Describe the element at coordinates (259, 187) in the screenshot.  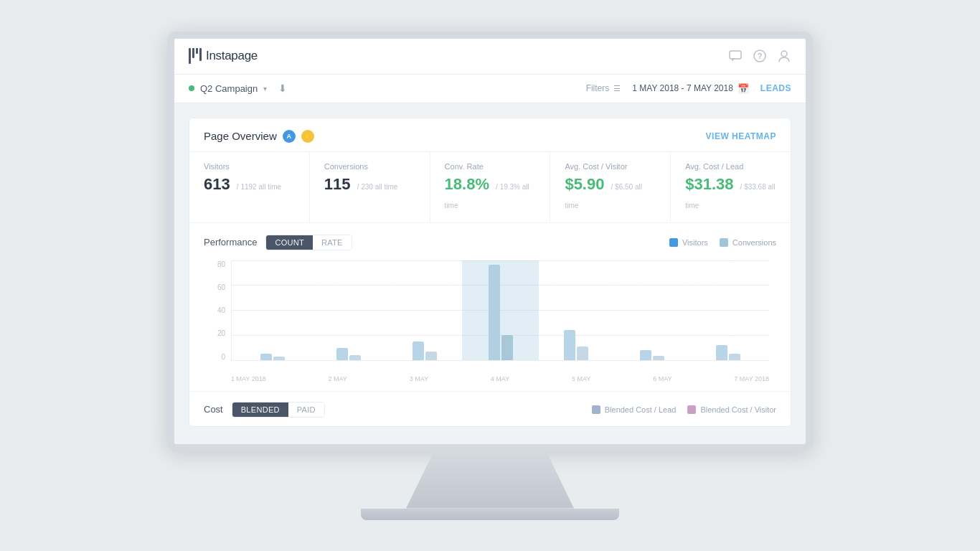
I see `visitors-sub: / 1192 all time` at that location.